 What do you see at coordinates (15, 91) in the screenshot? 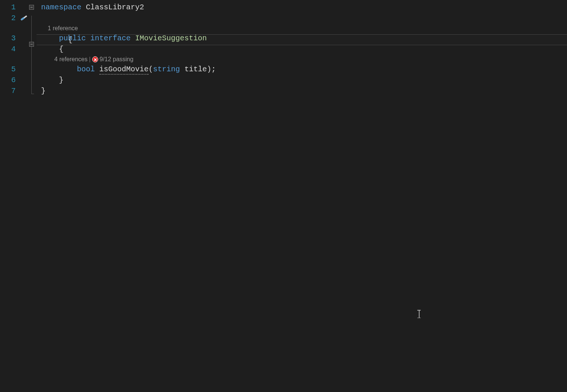
I see `line-number: 7` at bounding box center [15, 91].